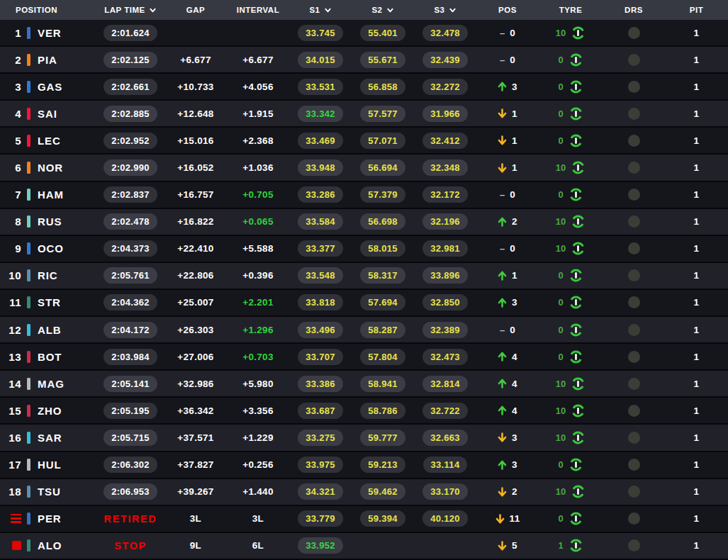 The height and width of the screenshot is (560, 728). Describe the element at coordinates (48, 330) in the screenshot. I see `position-cell: 12 ALB` at that location.